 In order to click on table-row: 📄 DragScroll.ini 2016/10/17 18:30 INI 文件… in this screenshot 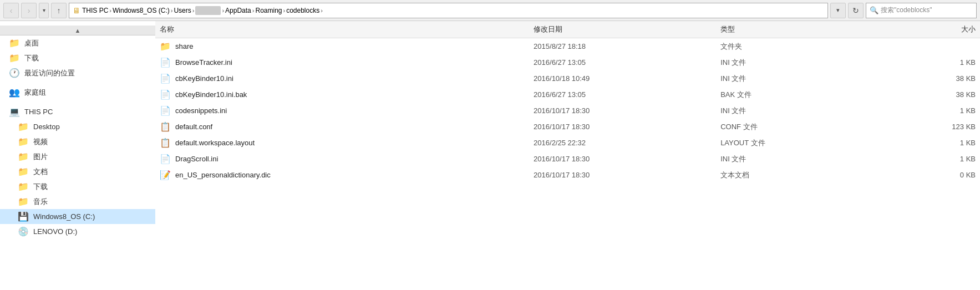, I will do `click(568, 159)`.